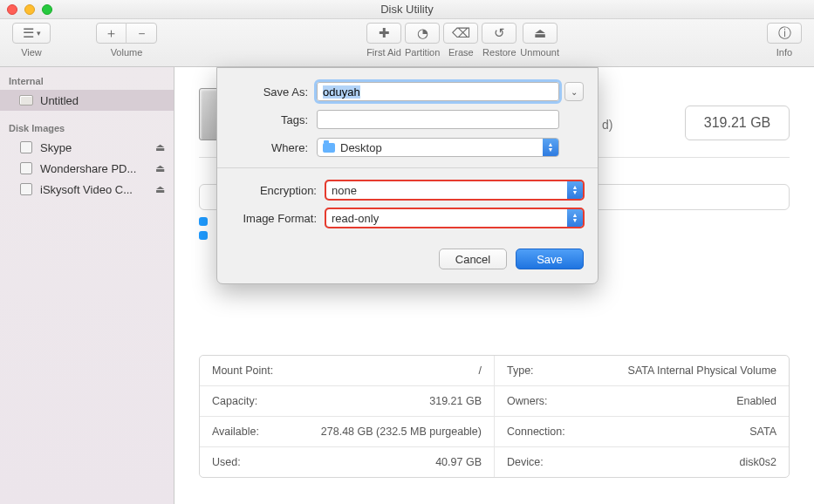 This screenshot has height=504, width=814. I want to click on expand-button: ⌄, so click(574, 92).